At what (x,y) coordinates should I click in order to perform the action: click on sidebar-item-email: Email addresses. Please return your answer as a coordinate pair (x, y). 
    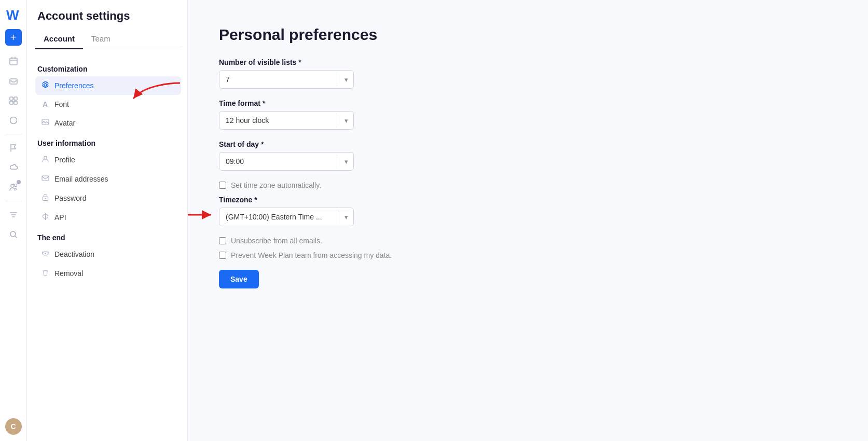
    Looking at the image, I should click on (108, 179).